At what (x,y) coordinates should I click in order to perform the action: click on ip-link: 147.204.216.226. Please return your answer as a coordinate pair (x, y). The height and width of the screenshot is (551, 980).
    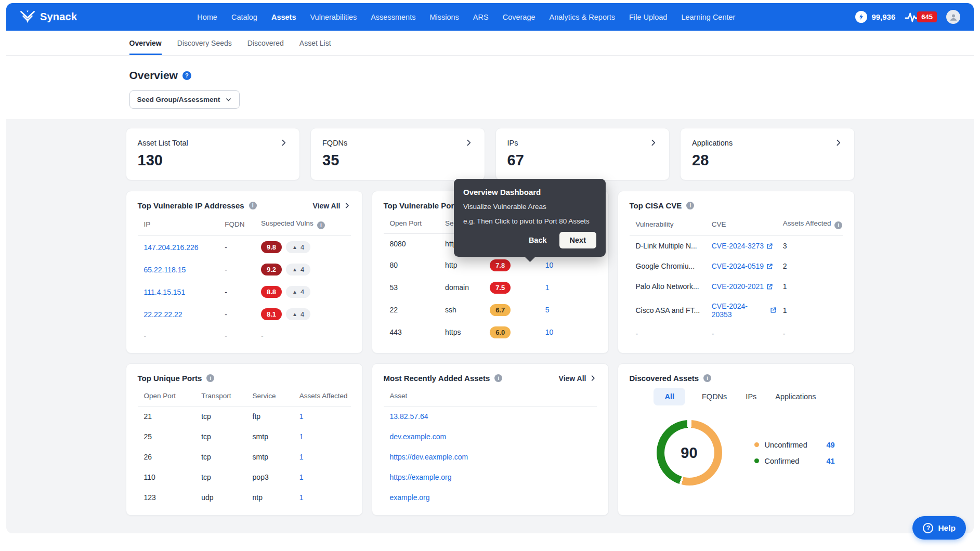
    Looking at the image, I should click on (172, 247).